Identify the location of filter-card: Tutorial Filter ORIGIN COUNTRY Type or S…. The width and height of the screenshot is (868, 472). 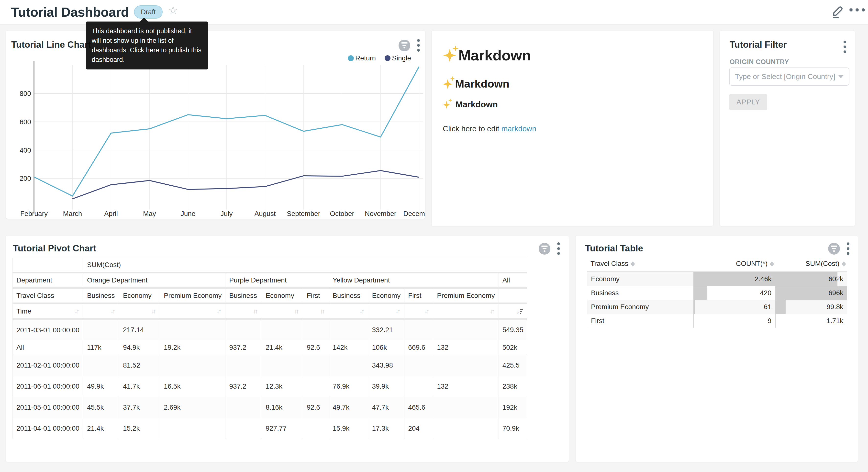
(787, 128).